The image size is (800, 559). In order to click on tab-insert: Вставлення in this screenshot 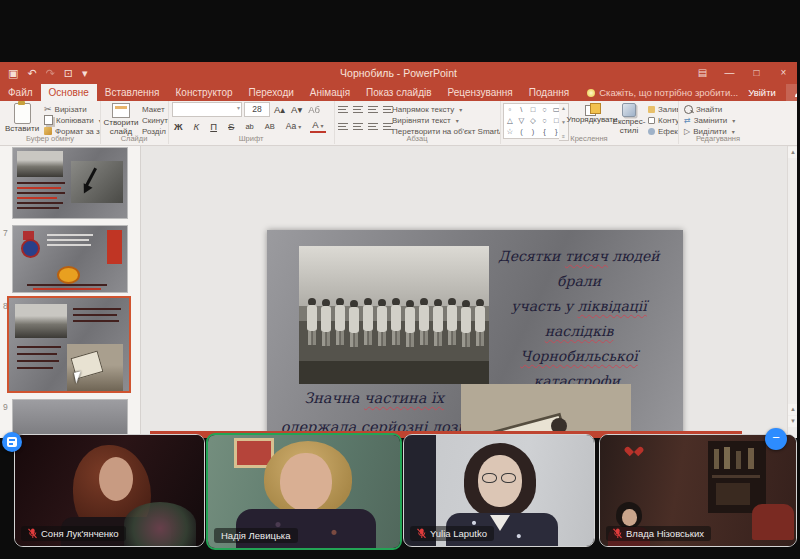, I will do `click(132, 92)`.